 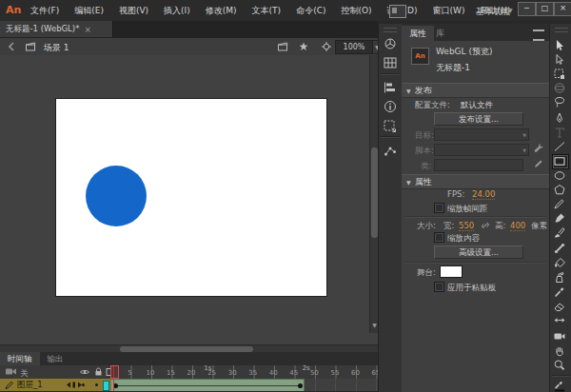 What do you see at coordinates (20, 359) in the screenshot?
I see `tab-timeline: 时间轴` at bounding box center [20, 359].